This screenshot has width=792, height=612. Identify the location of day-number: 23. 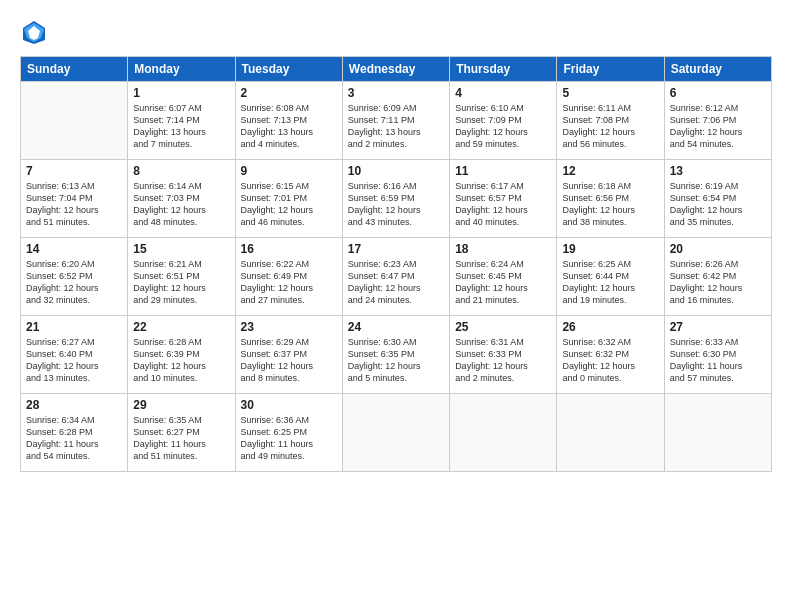
(289, 327).